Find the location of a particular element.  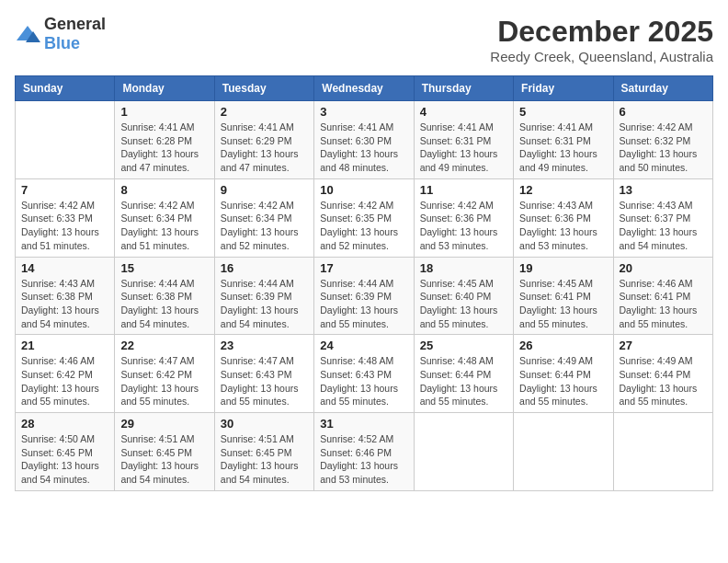

day-info: Sunrise: 4:46 AMSunset: 6:41 PMDaylight:… is located at coordinates (664, 304).